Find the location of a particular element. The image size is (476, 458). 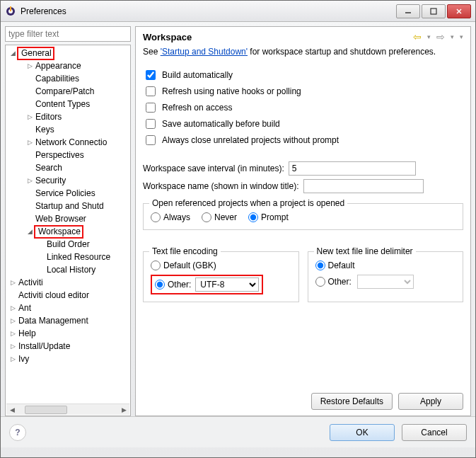

encoding-other-radio is located at coordinates (160, 285).